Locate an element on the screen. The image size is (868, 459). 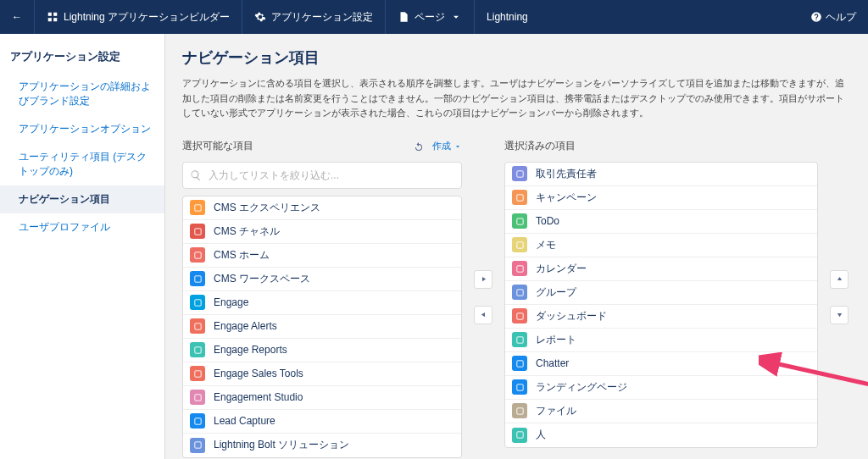
list-item: Chatter is located at coordinates (661, 364).